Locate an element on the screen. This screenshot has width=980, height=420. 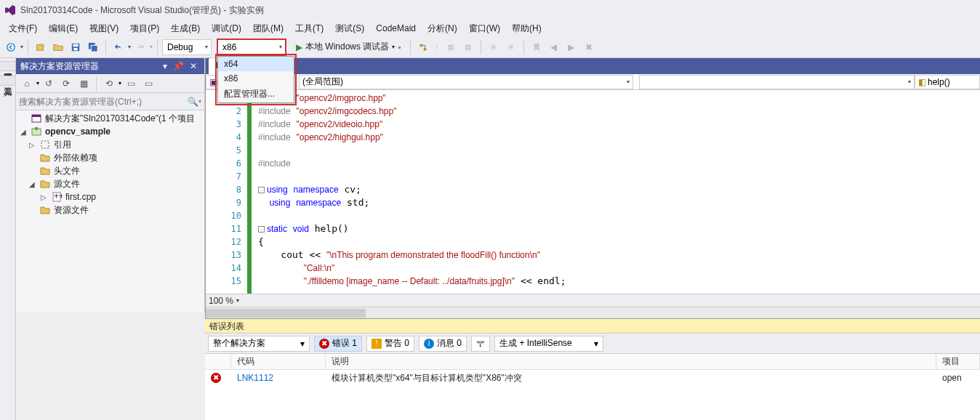
solution-explorer-search-input is located at coordinates (103, 102).